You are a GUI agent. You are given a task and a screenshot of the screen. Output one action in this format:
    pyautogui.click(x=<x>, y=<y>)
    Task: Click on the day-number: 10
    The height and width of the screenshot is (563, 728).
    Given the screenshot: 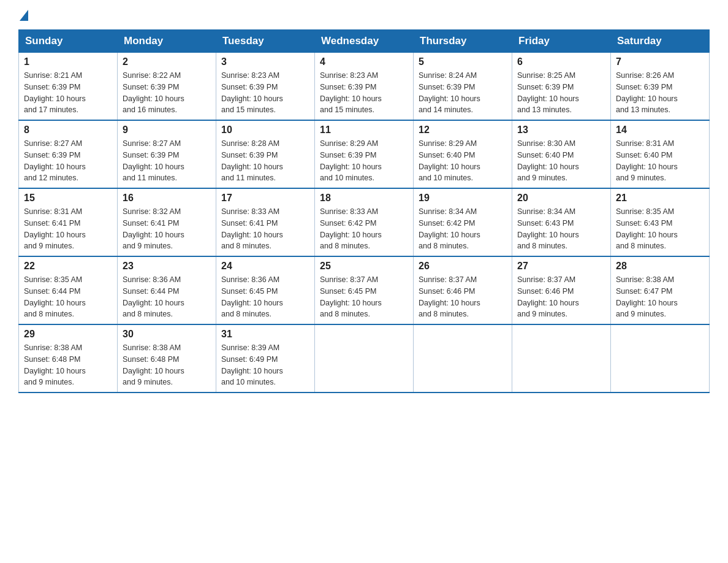 What is the action you would take?
    pyautogui.click(x=265, y=130)
    